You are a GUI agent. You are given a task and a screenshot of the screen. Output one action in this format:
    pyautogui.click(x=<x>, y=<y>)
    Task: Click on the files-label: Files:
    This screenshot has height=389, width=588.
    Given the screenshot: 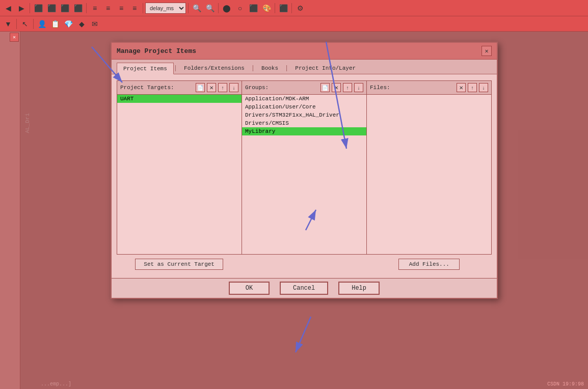 What is the action you would take?
    pyautogui.click(x=412, y=88)
    